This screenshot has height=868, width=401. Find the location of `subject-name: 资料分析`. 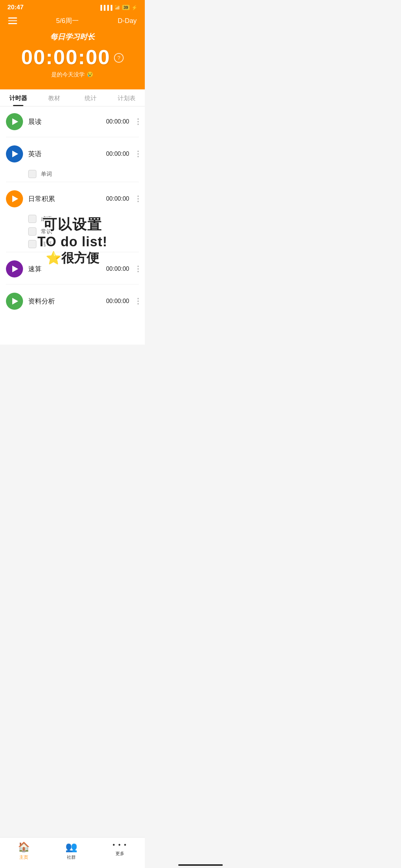

subject-name: 资料分析 is located at coordinates (65, 301).